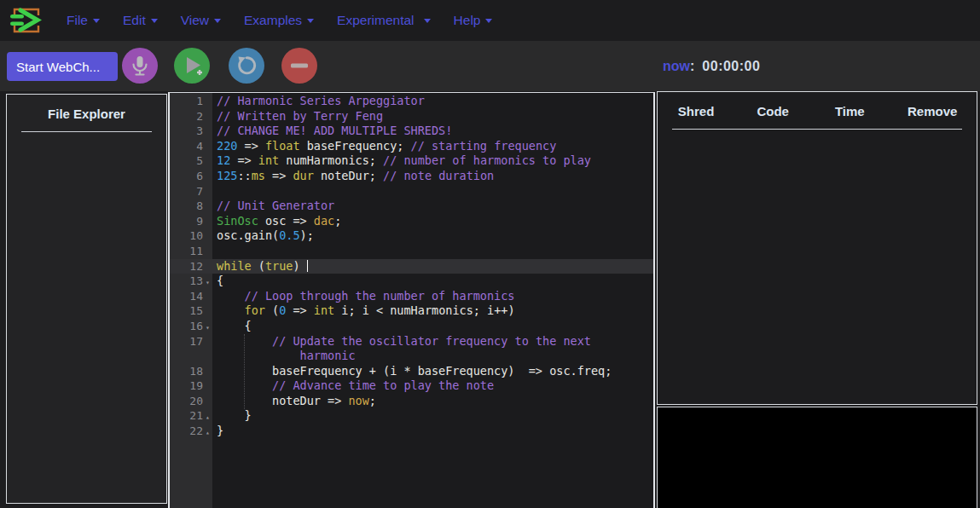 Image resolution: width=980 pixels, height=508 pixels. What do you see at coordinates (263, 236) in the screenshot?
I see `code-text: osc.gain(0.5);` at bounding box center [263, 236].